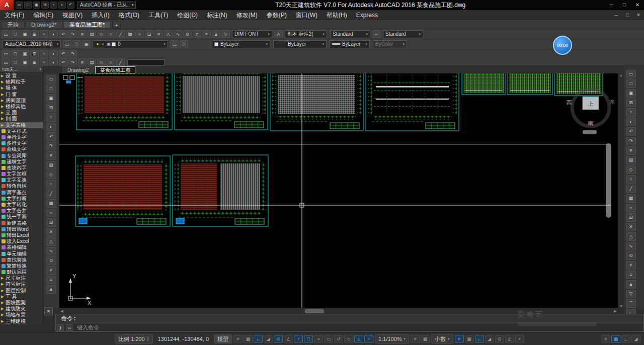 The height and width of the screenshot is (345, 644). Describe the element at coordinates (21, 260) in the screenshot. I see `palette-item: 查找替换` at that location.